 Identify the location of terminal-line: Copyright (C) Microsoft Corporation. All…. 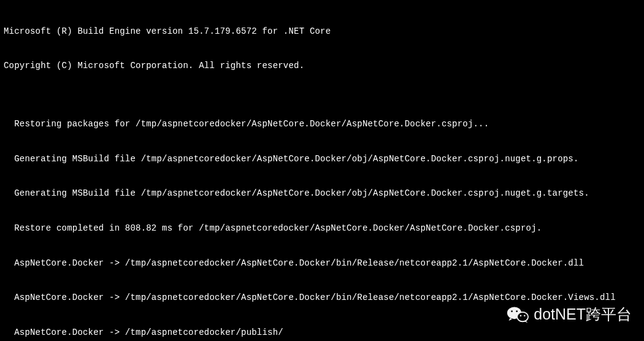
(322, 66).